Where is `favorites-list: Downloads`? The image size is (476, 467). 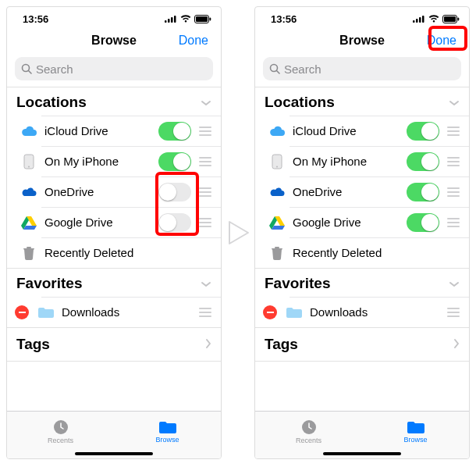 favorites-list: Downloads is located at coordinates (114, 312).